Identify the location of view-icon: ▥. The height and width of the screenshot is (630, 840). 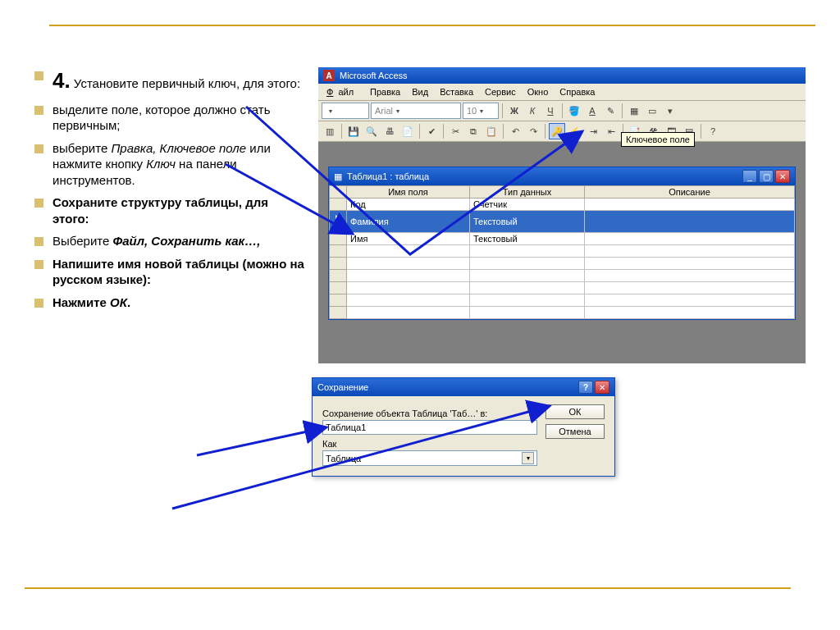
(330, 131).